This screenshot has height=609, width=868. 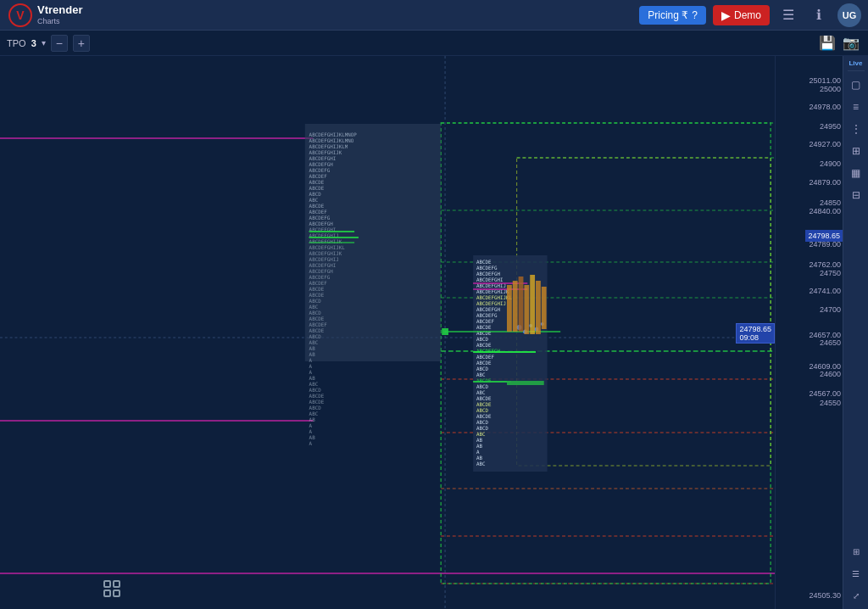 I want to click on sidebar-btn-rows: ☰, so click(x=856, y=573).